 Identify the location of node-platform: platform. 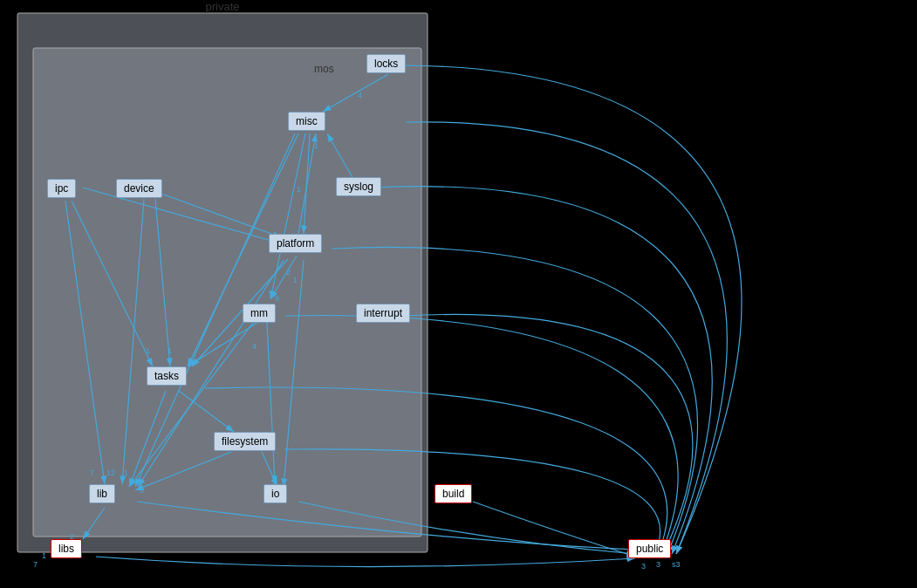
(295, 243).